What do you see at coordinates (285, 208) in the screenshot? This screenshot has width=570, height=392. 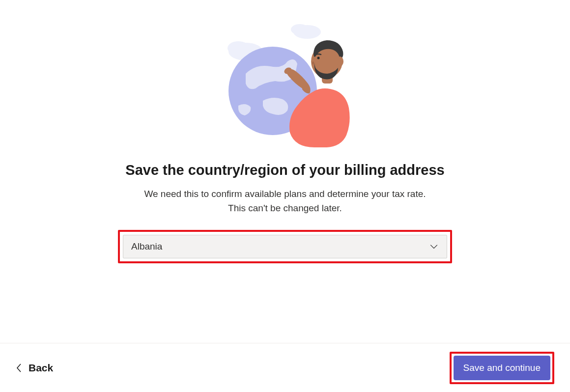 I see `subtext-line-2: This can't be changed later.` at bounding box center [285, 208].